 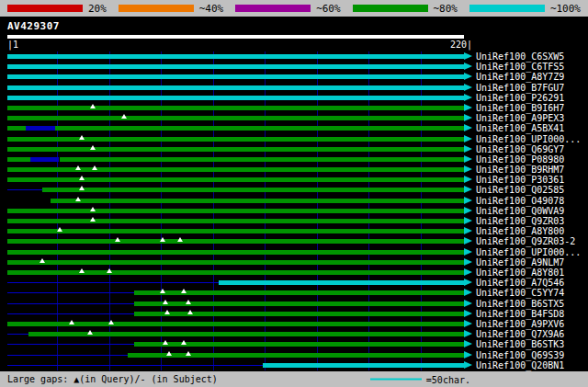 What do you see at coordinates (520, 108) in the screenshot?
I see `hit-label: UniRef100_B9I6H7` at bounding box center [520, 108].